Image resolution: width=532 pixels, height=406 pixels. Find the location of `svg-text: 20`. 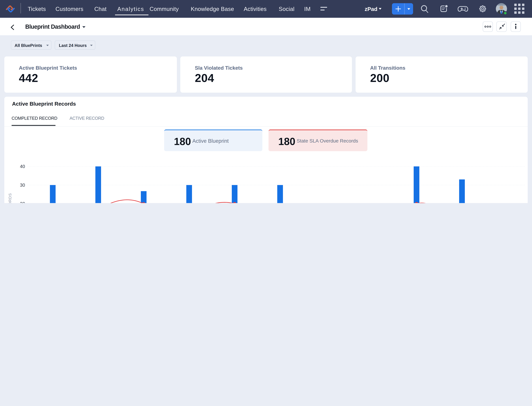

svg-text: 20 is located at coordinates (23, 202).